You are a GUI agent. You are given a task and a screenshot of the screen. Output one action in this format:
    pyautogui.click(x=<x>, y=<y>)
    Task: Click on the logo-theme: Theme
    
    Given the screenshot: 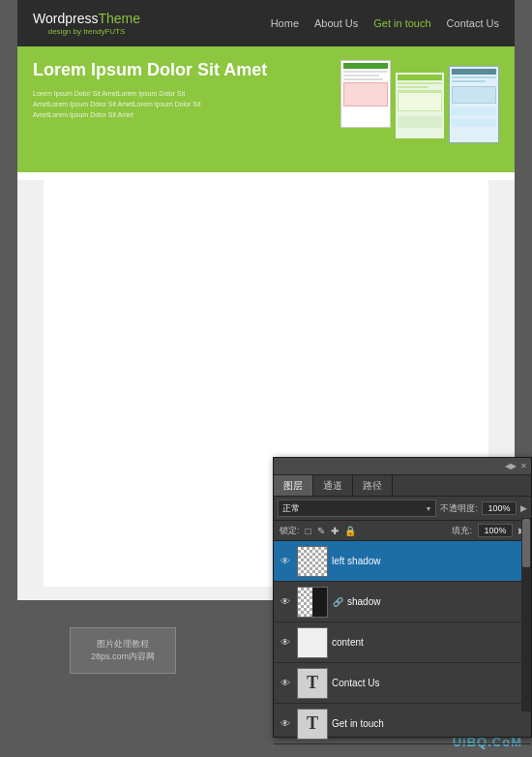 What is the action you would take?
    pyautogui.click(x=119, y=18)
    